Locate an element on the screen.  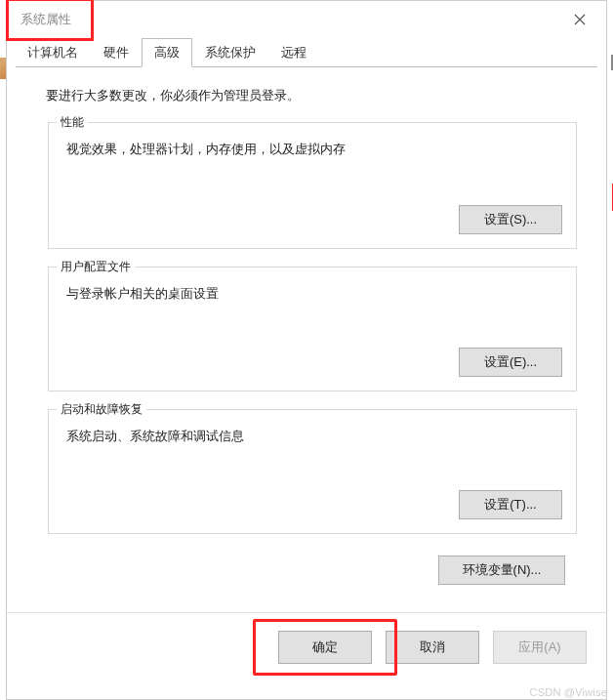
ok-button: 确定 is located at coordinates (325, 647).